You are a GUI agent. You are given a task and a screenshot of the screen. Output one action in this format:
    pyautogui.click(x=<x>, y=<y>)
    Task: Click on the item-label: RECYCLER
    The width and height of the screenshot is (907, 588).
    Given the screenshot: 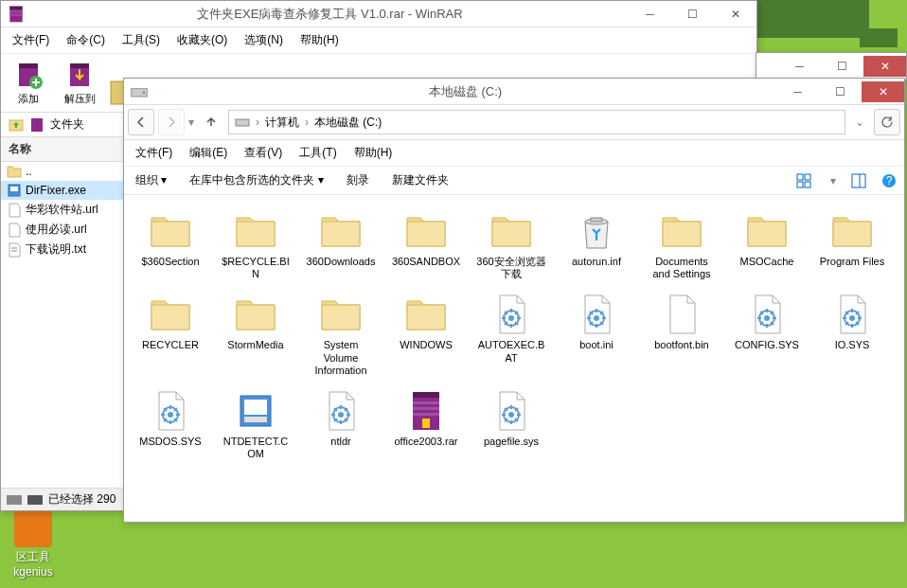 What is the action you would take?
    pyautogui.click(x=170, y=345)
    